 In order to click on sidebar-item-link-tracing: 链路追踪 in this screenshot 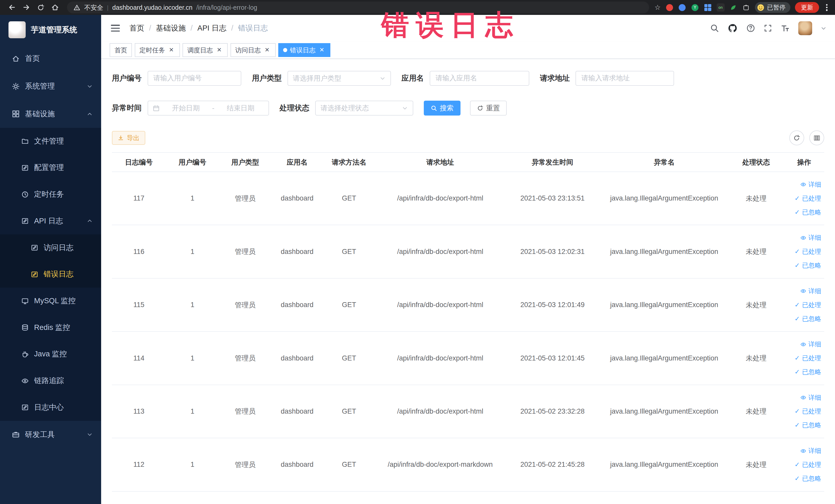, I will do `click(50, 381)`.